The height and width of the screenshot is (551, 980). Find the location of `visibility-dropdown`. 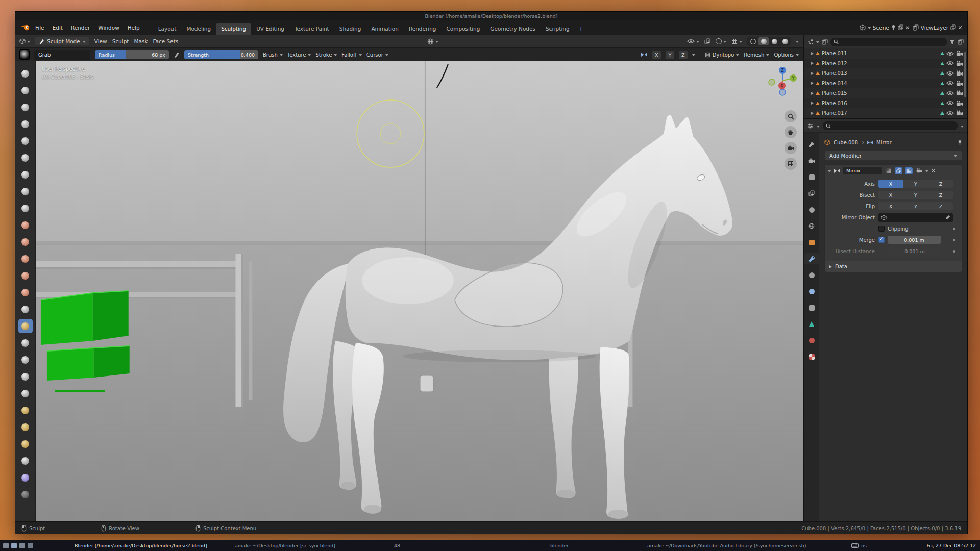

visibility-dropdown is located at coordinates (693, 41).